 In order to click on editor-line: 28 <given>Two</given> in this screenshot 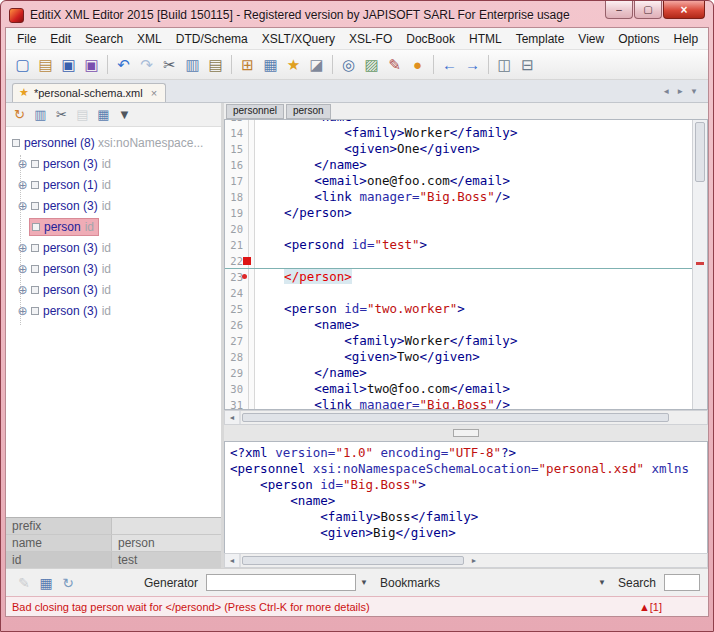, I will do `click(458, 357)`.